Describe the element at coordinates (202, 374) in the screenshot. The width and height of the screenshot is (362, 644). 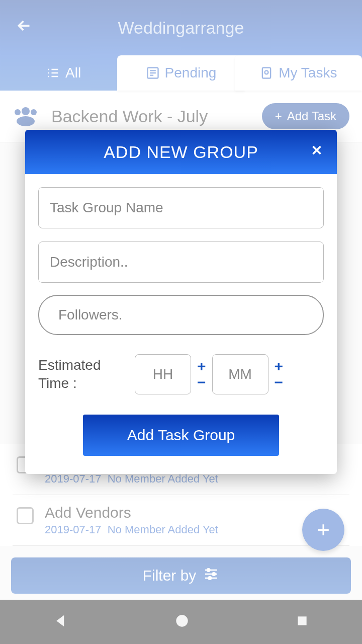
I see `hours-stepper: + −` at that location.